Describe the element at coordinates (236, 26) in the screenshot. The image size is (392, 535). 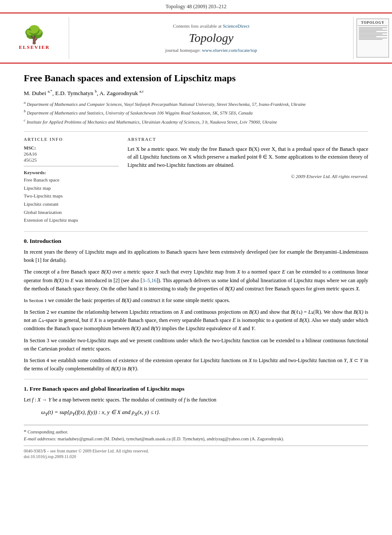
I see `sciencedirect-link: ScienceDirect` at that location.